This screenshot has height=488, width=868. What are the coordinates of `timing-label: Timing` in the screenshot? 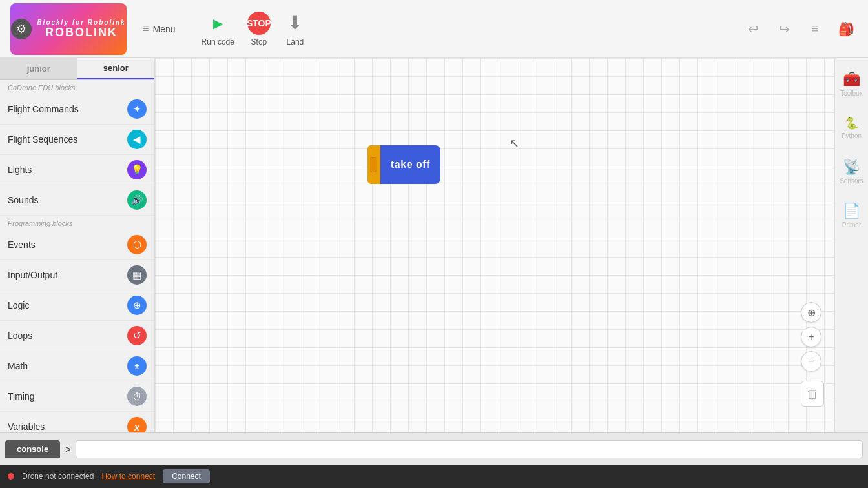 It's located at (21, 396).